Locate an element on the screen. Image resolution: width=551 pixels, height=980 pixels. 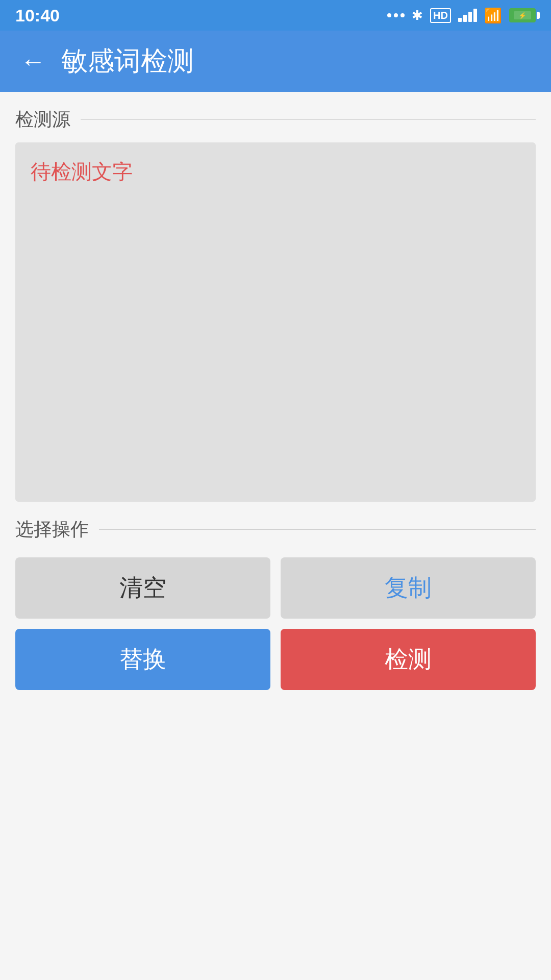
bluetooth-icon: ✱ is located at coordinates (417, 15).